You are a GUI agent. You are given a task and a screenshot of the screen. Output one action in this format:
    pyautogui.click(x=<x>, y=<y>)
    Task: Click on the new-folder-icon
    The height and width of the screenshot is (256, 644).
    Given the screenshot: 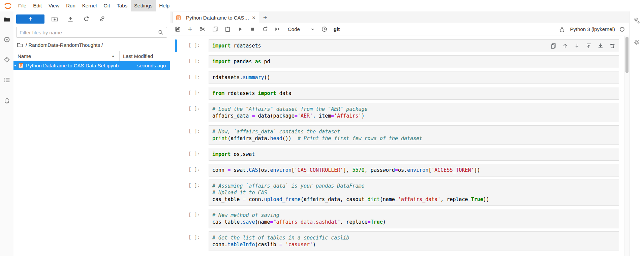 What is the action you would take?
    pyautogui.click(x=55, y=19)
    